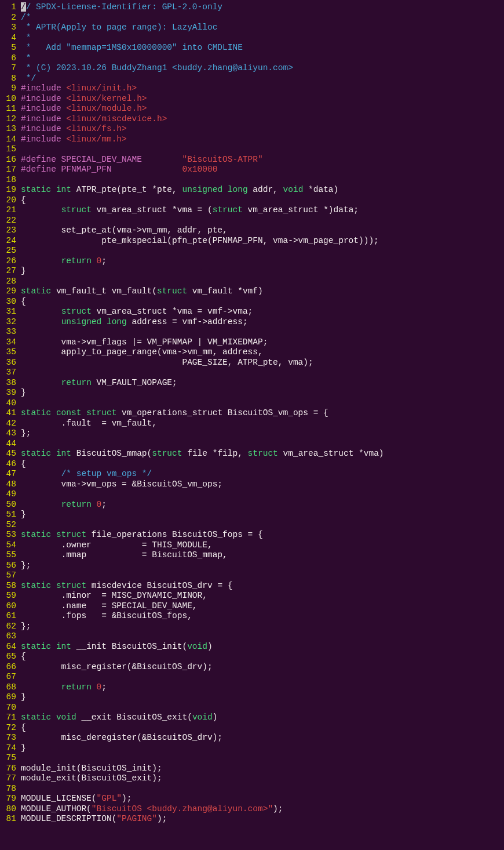 This screenshot has height=850, width=504. What do you see at coordinates (262, 170) in the screenshot?
I see `code-line: #define PFNMAP_PFN 0x10000` at bounding box center [262, 170].